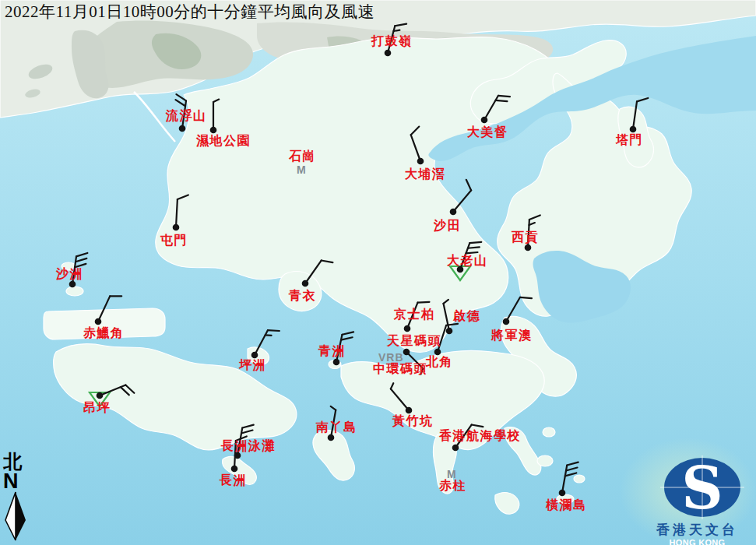 The image size is (756, 545). What do you see at coordinates (512, 336) in the screenshot?
I see `station-label: 將軍澳` at bounding box center [512, 336].